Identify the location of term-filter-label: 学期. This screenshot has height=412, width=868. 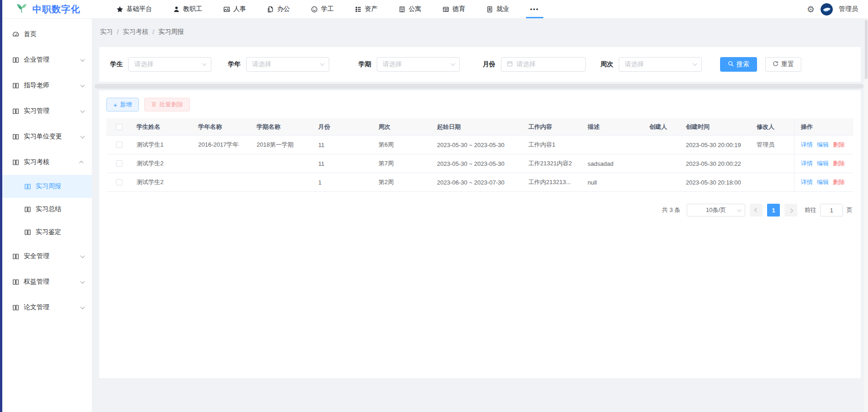
(365, 64).